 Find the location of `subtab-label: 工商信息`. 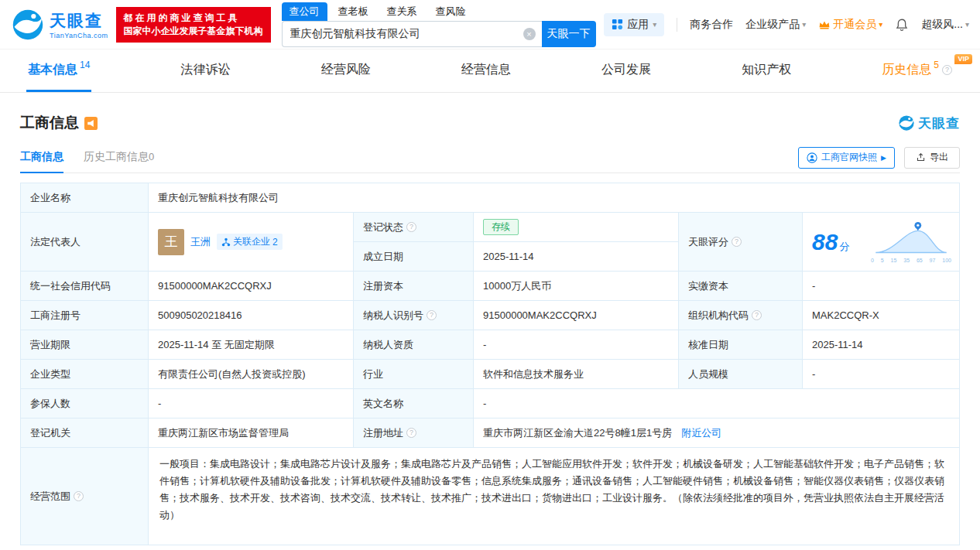

subtab-label: 工商信息 is located at coordinates (42, 156).